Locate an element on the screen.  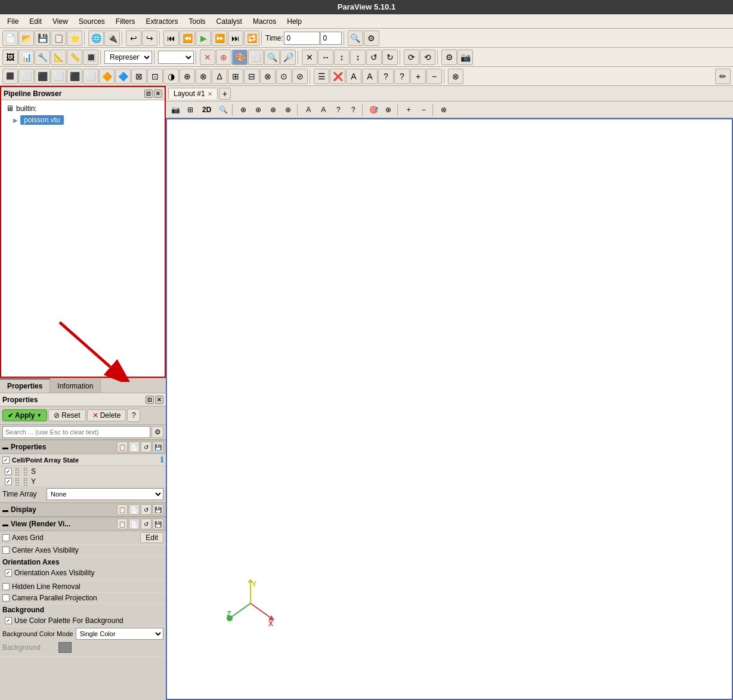
tb3-btn18: ⊙ is located at coordinates (284, 76).